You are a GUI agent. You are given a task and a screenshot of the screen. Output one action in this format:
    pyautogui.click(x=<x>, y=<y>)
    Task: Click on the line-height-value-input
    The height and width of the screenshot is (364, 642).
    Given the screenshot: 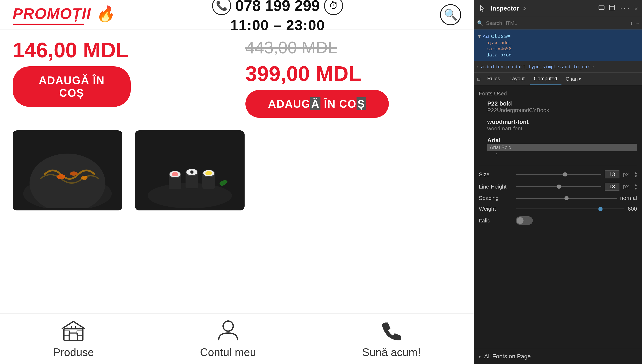 What is the action you would take?
    pyautogui.click(x=612, y=187)
    